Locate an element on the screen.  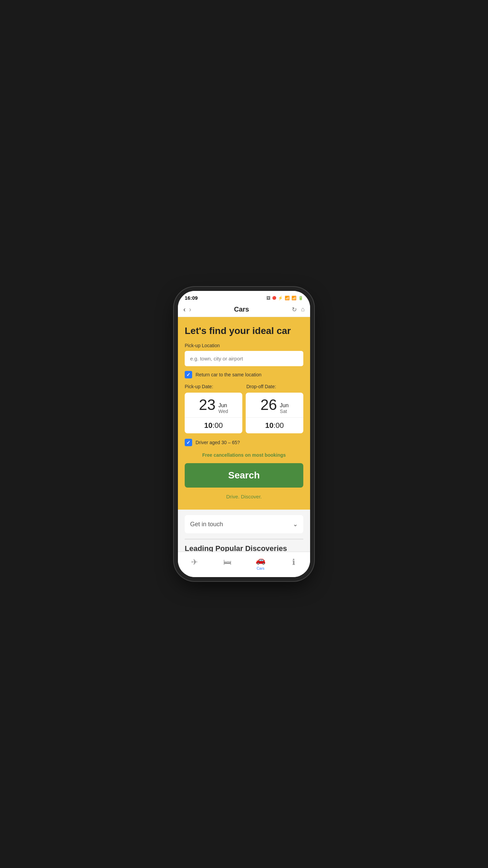
status-time: 16:09 is located at coordinates (191, 298).